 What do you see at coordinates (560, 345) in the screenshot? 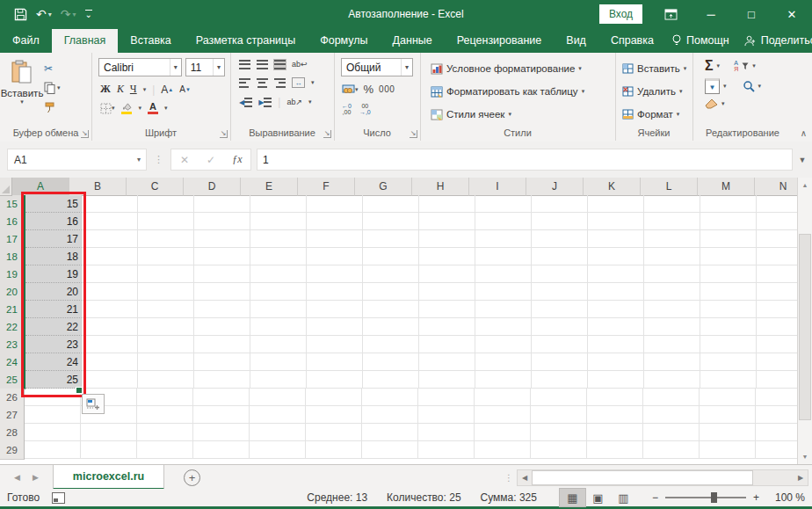
I see `cell-J23` at bounding box center [560, 345].